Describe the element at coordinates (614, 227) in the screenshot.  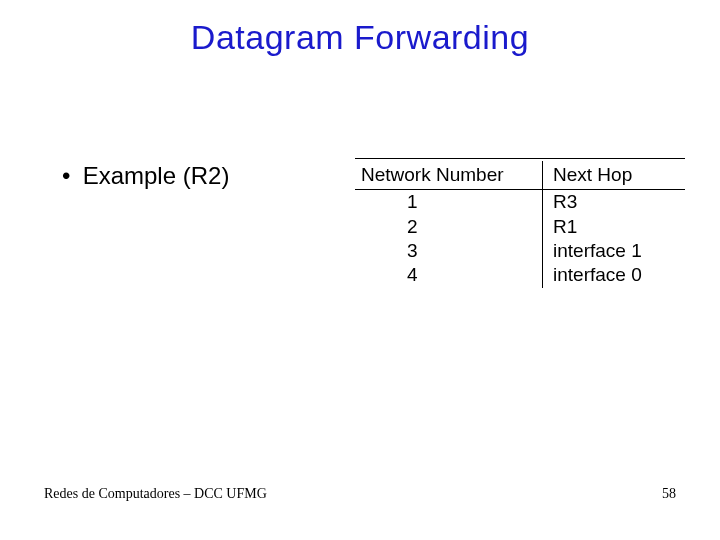
I see `cell-next-hop: R1` at that location.